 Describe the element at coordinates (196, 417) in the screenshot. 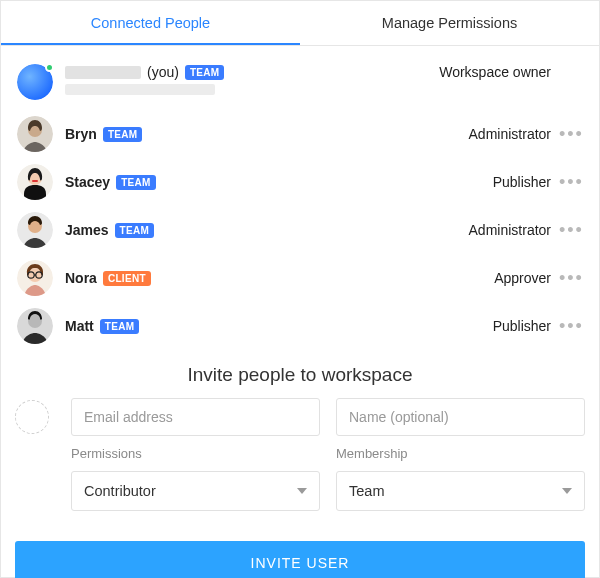

I see `email-input` at that location.